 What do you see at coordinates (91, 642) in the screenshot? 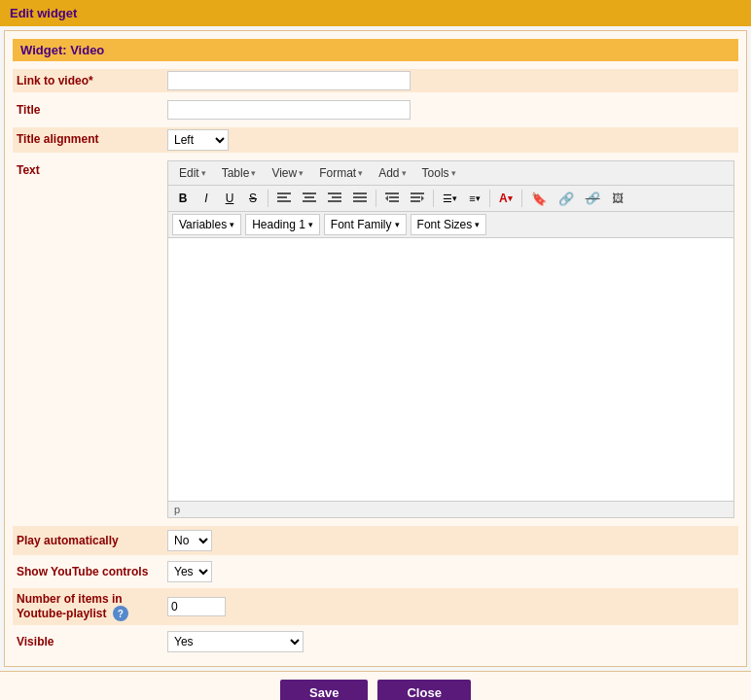
I see `visible-label: Visible` at bounding box center [91, 642].